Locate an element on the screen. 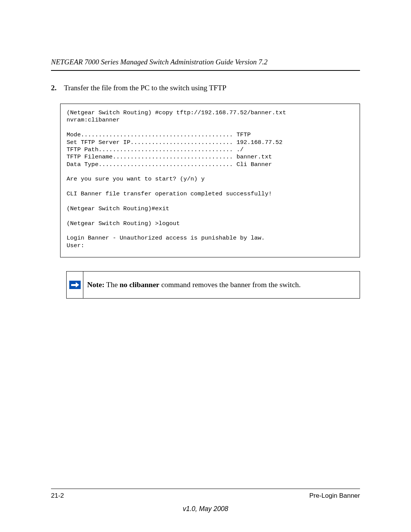 The height and width of the screenshot is (532, 411). note-box: Note: The no clibanner command removes t… is located at coordinates (213, 285).